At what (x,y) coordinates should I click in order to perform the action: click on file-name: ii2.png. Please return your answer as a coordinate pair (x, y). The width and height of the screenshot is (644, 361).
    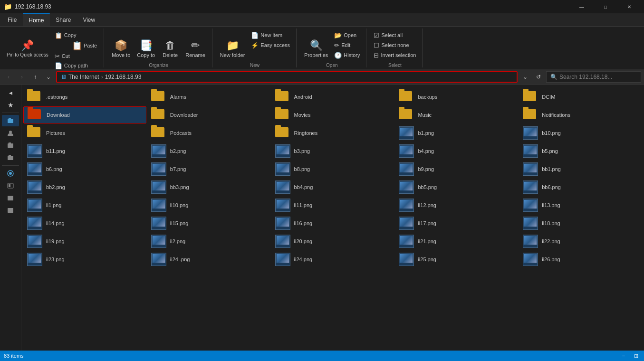
    Looking at the image, I should click on (219, 241).